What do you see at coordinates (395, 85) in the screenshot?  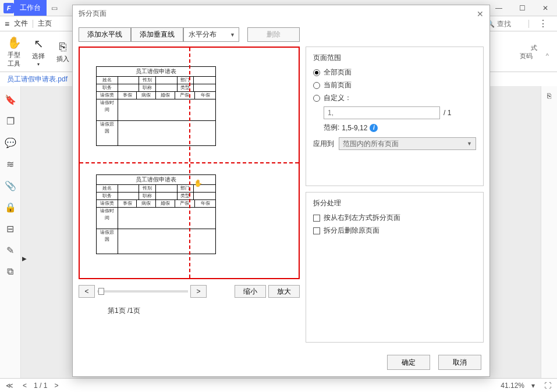 I see `radio-current-page: 当前页面` at bounding box center [395, 85].